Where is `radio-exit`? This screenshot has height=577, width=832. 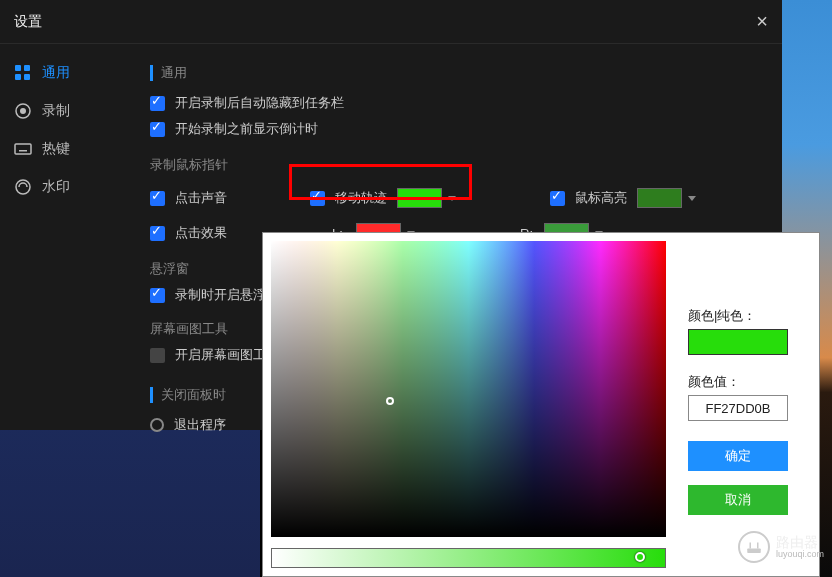 radio-exit is located at coordinates (157, 425).